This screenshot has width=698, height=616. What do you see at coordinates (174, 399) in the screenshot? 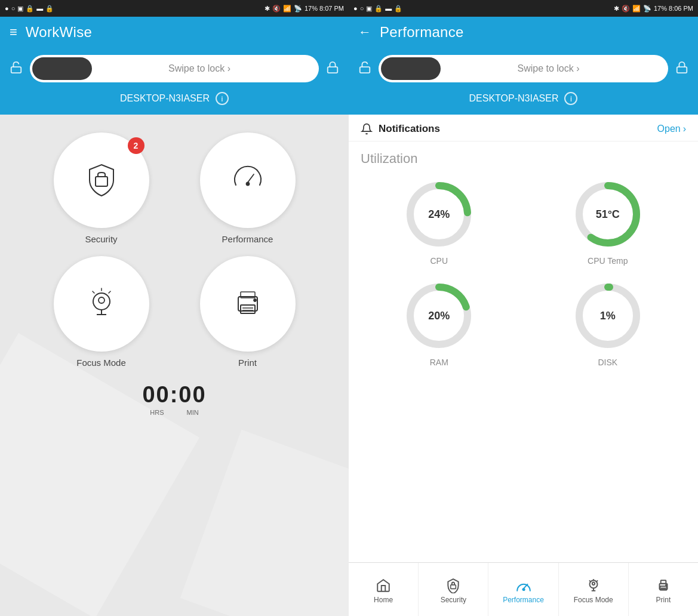
I see `timer-area: 00:00 HRS MIN` at bounding box center [174, 399].